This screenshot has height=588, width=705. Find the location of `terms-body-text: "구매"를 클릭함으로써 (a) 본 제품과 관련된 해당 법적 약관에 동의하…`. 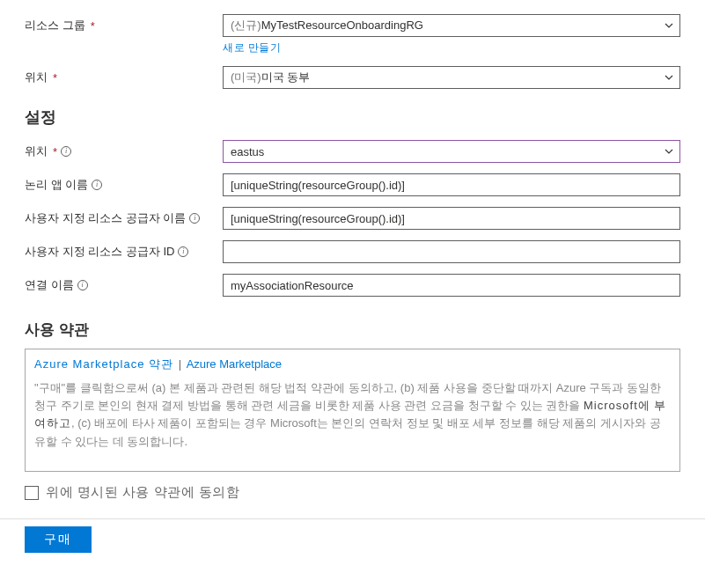

terms-body-text: "구매"를 클릭함으로써 (a) 본 제품과 관련된 해당 법적 약관에 동의하… is located at coordinates (352, 415).